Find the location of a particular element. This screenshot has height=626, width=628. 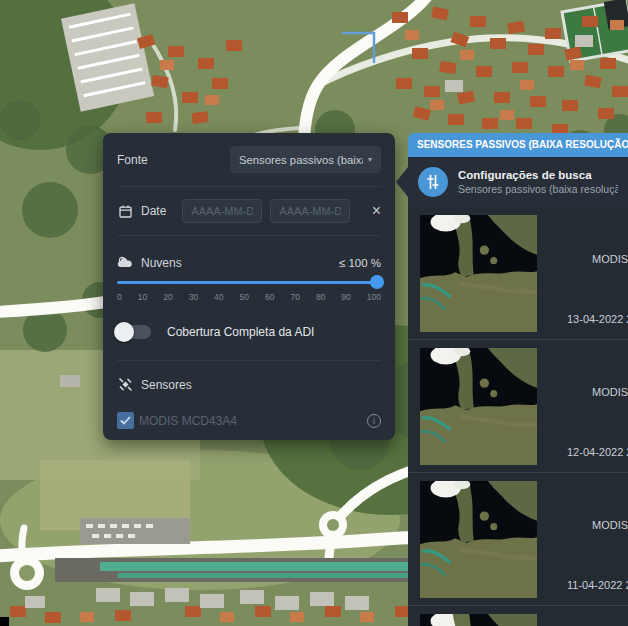

search-config-text: Configurações de busca Sensores passivos… is located at coordinates (538, 182).